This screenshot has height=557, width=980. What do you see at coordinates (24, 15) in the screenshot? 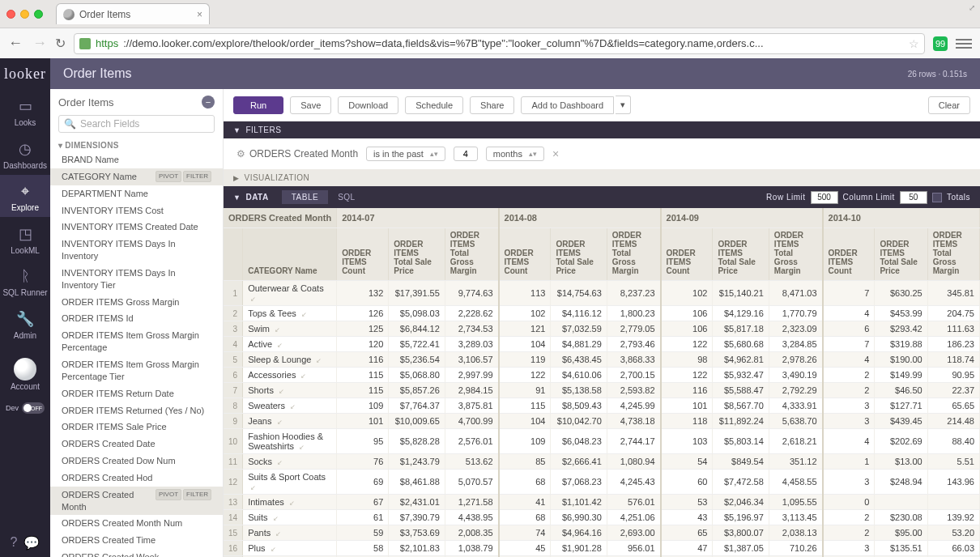
I see `window-controls` at bounding box center [24, 15].